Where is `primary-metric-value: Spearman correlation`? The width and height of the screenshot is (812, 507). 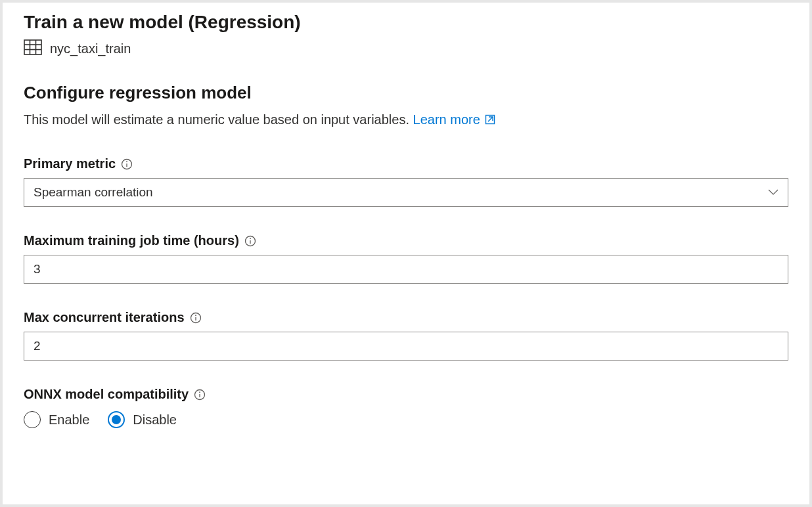
primary-metric-value: Spearman correlation is located at coordinates (93, 192).